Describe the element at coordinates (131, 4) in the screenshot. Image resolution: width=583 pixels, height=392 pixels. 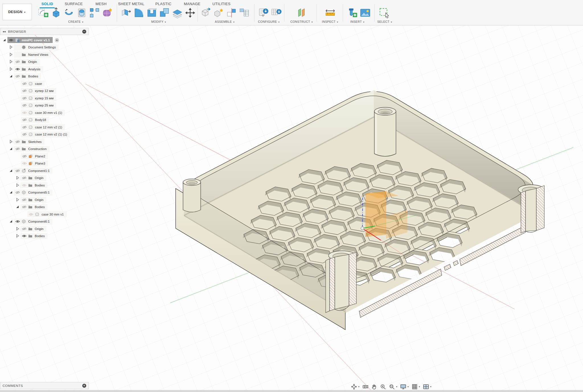
I see `tab-sheet-metal: SHEET METAL` at that location.